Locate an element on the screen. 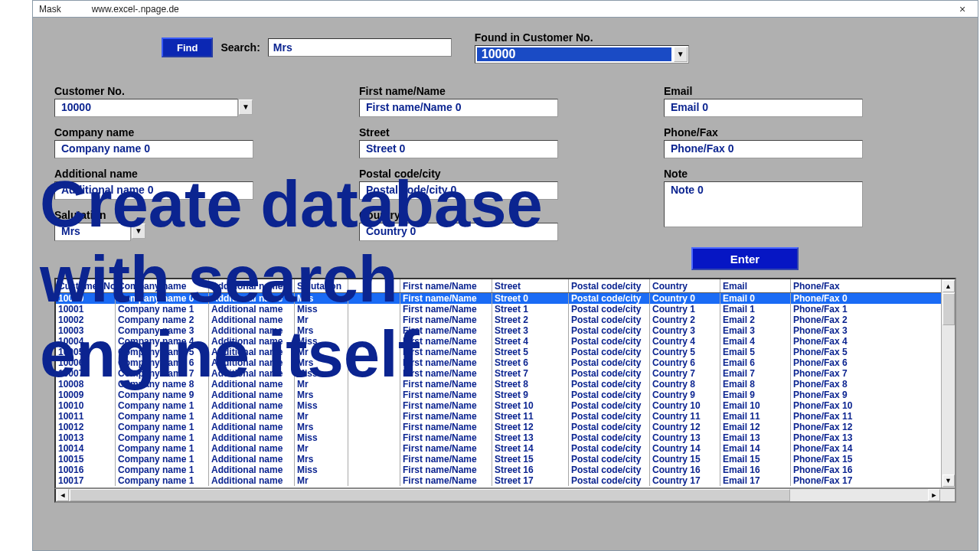 This screenshot has width=980, height=551. scroll-down-icon: ▼ is located at coordinates (949, 481).